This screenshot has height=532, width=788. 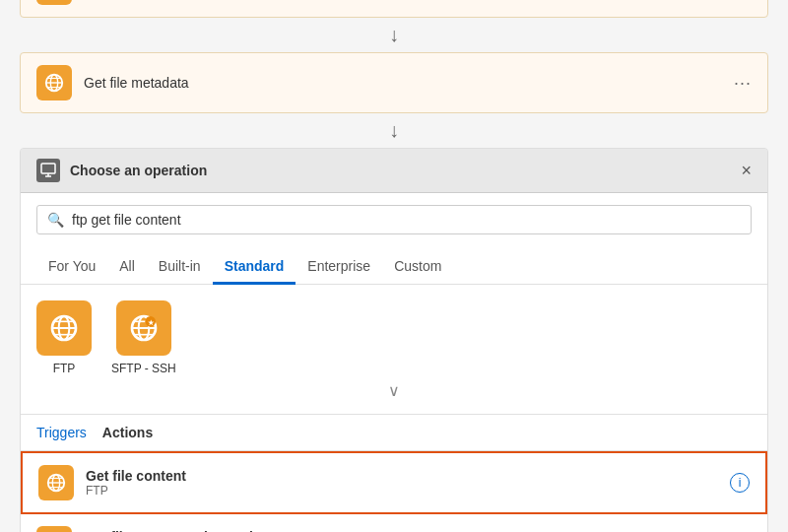 What do you see at coordinates (138, 170) in the screenshot?
I see `panel-title: Choose an operation` at bounding box center [138, 170].